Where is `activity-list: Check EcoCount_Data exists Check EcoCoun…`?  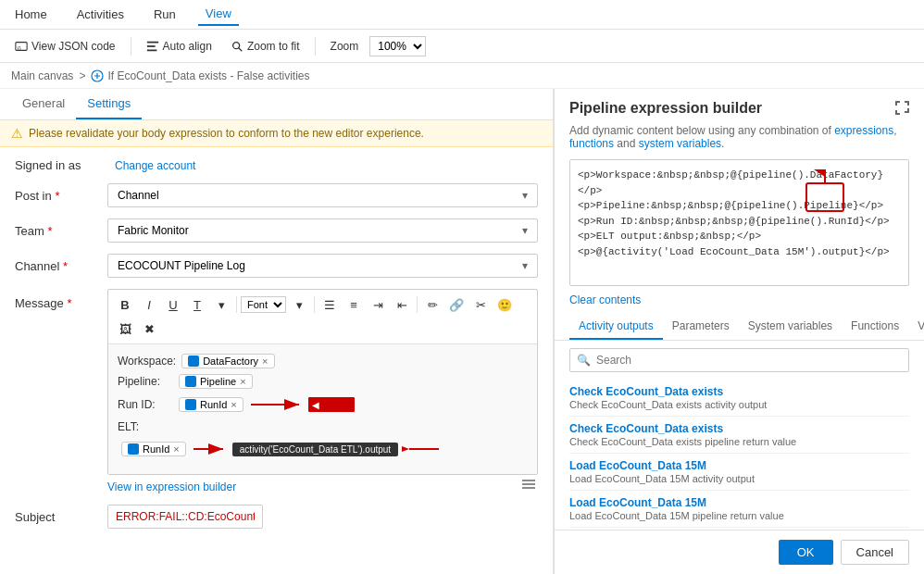 activity-list: Check EcoCount_Data exists Check EcoCoun… is located at coordinates (739, 455).